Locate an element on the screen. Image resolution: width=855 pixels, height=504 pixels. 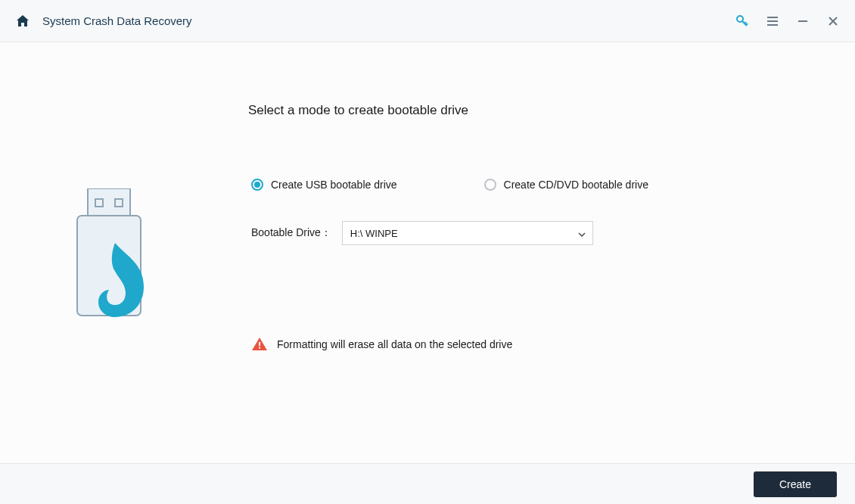
key-icon is located at coordinates (742, 21).